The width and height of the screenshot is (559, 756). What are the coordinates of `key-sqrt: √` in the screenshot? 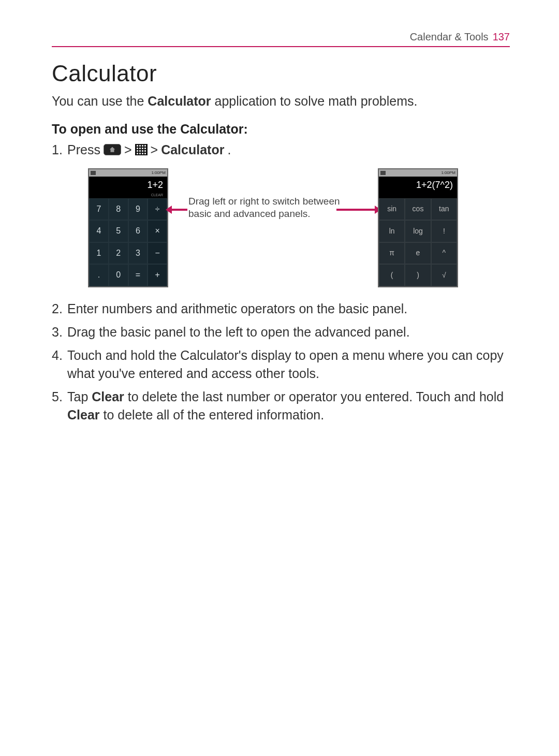 It's located at (444, 275).